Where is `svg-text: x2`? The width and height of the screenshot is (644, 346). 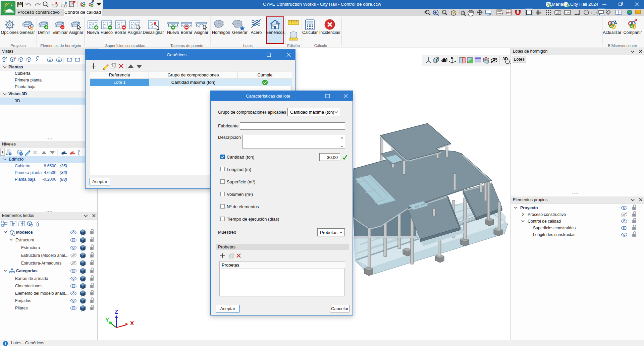 svg-text: x2 is located at coordinates (445, 13).